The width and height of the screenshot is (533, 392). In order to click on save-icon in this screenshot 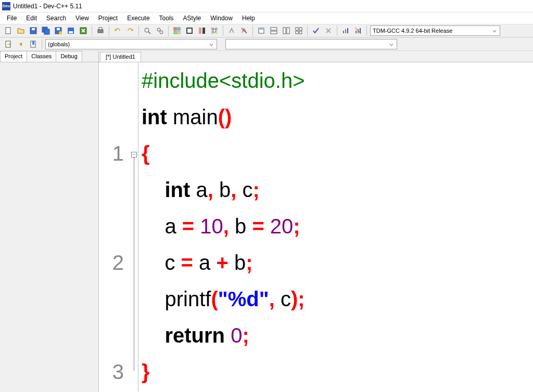, I will do `click(33, 31)`.